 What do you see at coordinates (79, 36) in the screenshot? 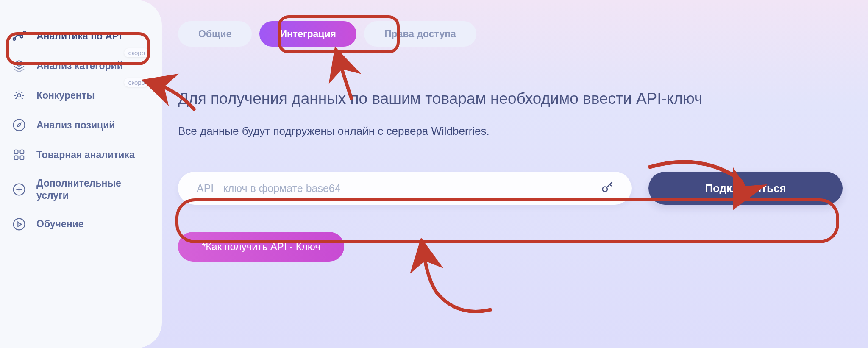
I see `sidebar-item-label: Аналитика по API` at bounding box center [79, 36].